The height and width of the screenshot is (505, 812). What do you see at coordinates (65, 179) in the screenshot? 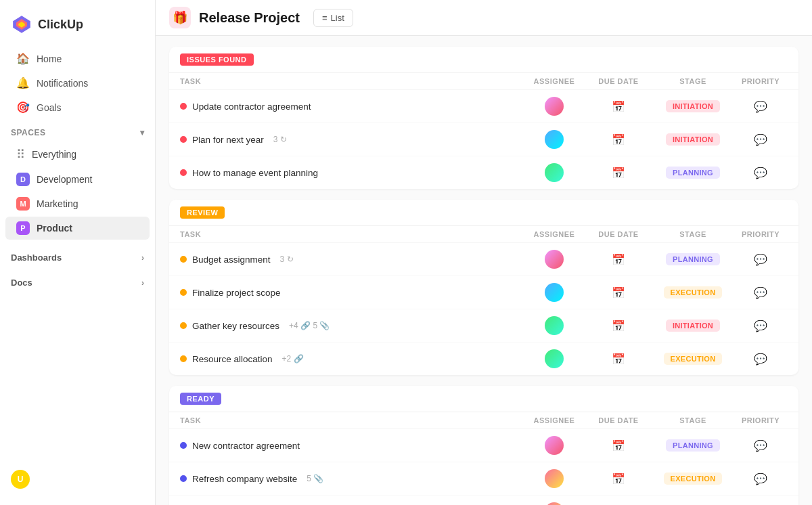
I see `sidebar-item-development-label: Development` at bounding box center [65, 179].